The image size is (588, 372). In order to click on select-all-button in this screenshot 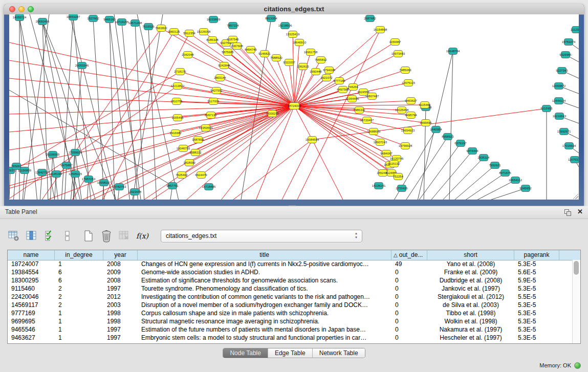, I will do `click(50, 236)`.